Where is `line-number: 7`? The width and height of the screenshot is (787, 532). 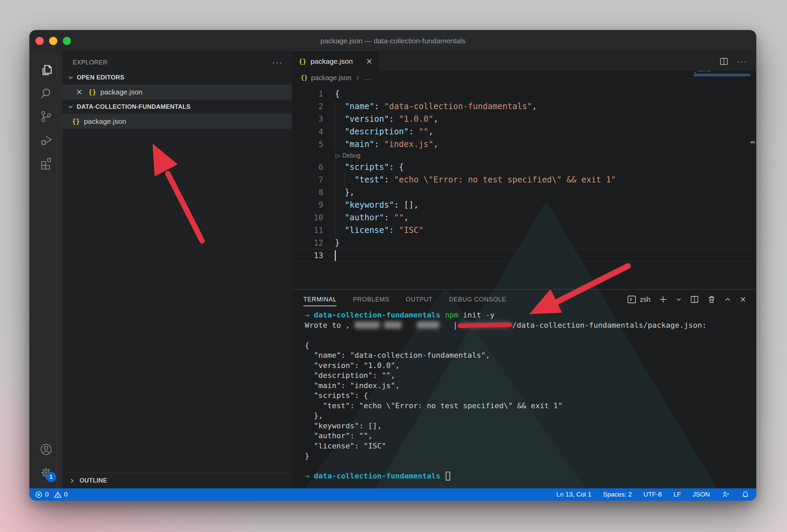 line-number: 7 is located at coordinates (308, 180).